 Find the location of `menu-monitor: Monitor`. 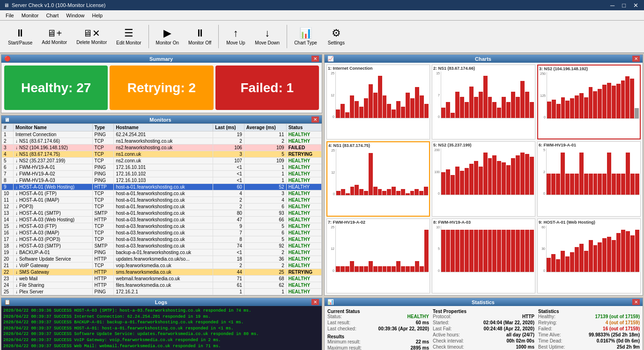

menu-monitor: Monitor is located at coordinates (30, 15).